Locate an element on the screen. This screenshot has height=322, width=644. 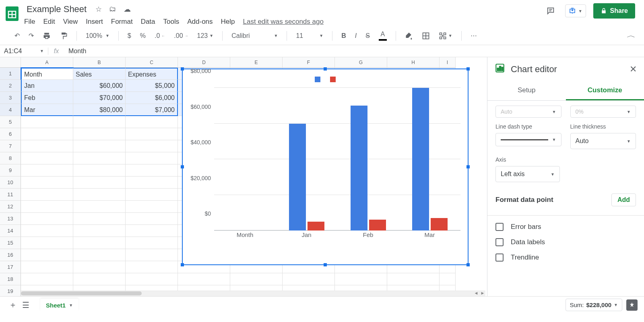
strike-button: S is located at coordinates (368, 36).